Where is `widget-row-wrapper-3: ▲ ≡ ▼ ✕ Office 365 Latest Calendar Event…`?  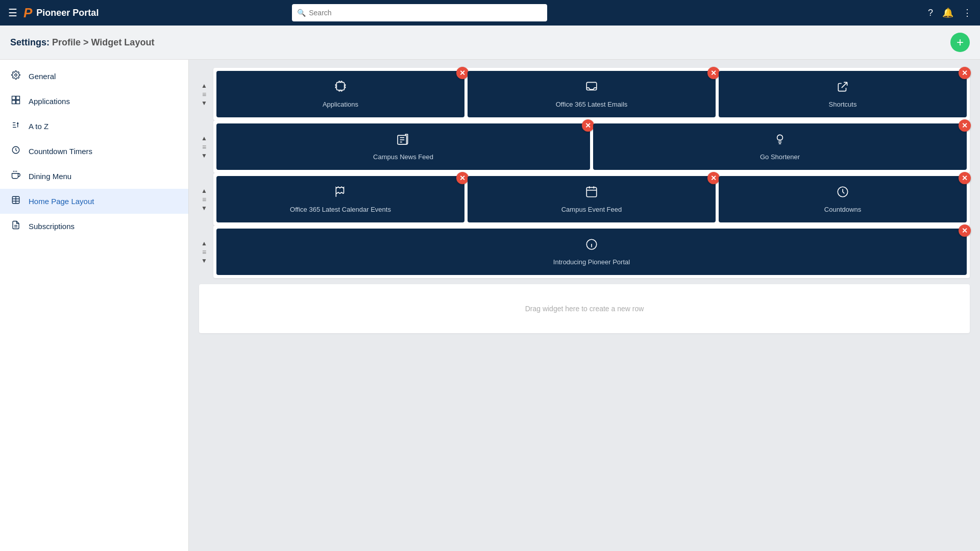 widget-row-wrapper-3: ▲ ≡ ▼ ✕ Office 365 Latest Calendar Event… is located at coordinates (584, 199).